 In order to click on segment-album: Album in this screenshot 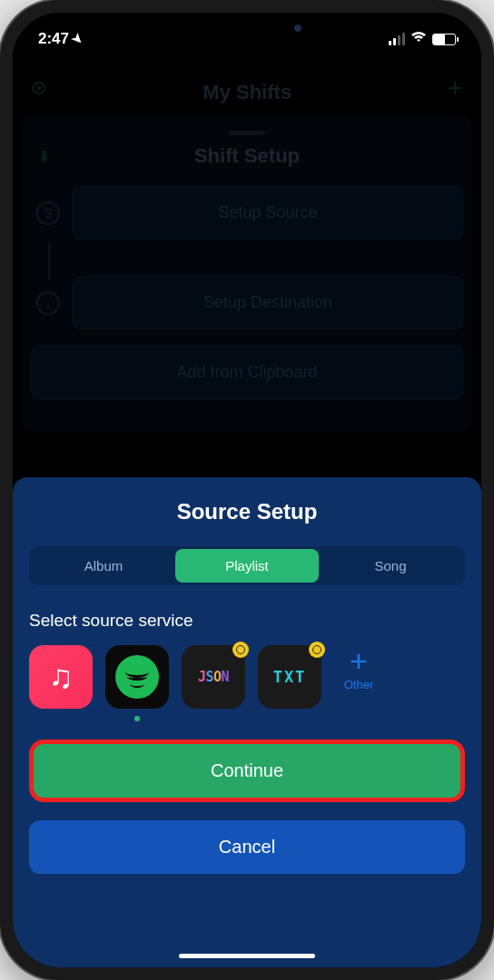, I will do `click(104, 566)`.